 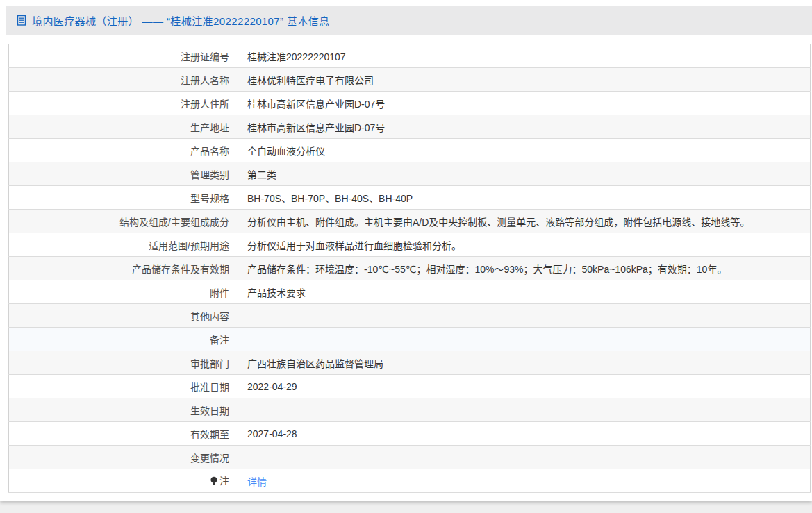 I want to click on row-label: 有效期至, so click(x=124, y=434).